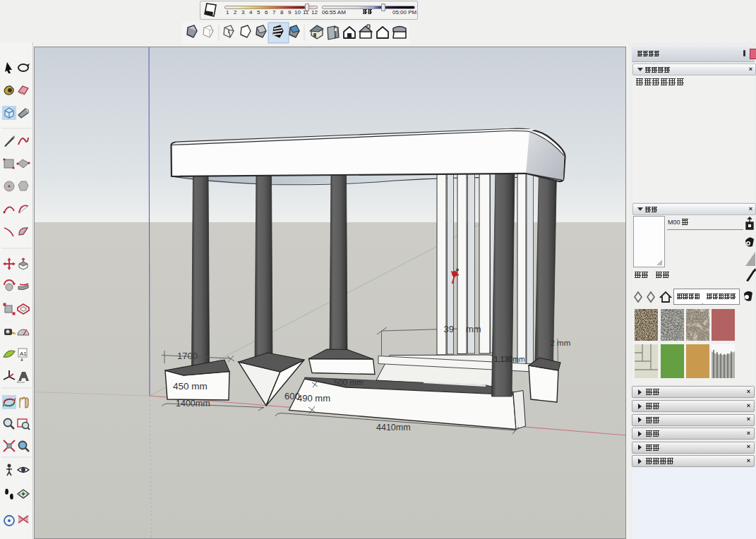 This screenshot has height=539, width=756. What do you see at coordinates (449, 329) in the screenshot?
I see `svg-text: 39` at bounding box center [449, 329].